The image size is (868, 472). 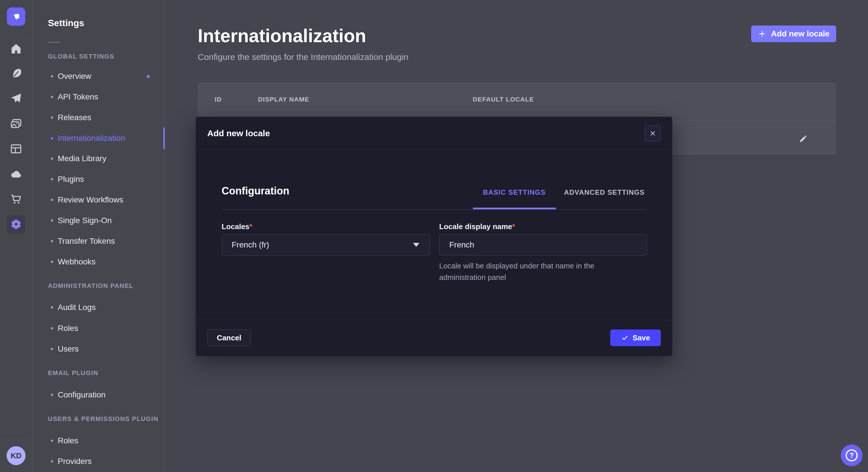 I want to click on display-name-input, so click(x=543, y=245).